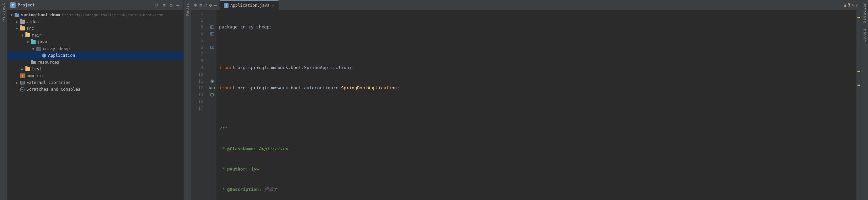 The image size is (868, 200). I want to click on redis-tab-label: Redis, so click(188, 9).